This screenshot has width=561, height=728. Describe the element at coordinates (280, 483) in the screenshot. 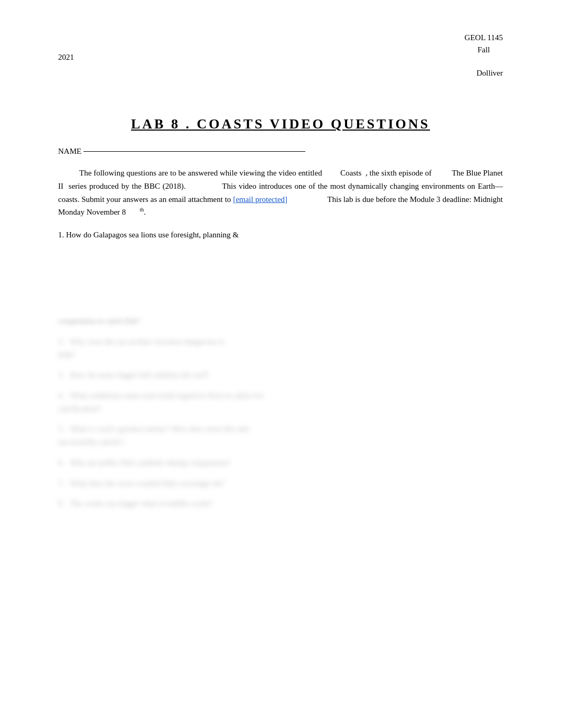

I see `question-7: 7. What does the wave-washed filter scav…` at that location.